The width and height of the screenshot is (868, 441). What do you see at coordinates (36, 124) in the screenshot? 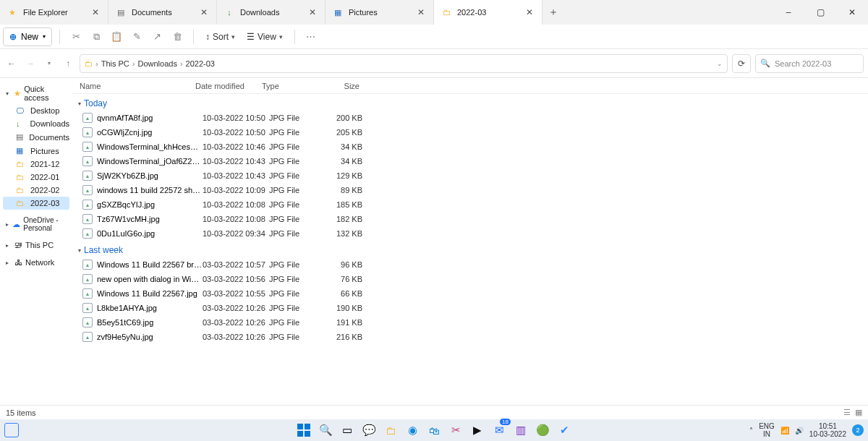
I see `sidebar-item-downloads: ↓Downloads` at bounding box center [36, 124].